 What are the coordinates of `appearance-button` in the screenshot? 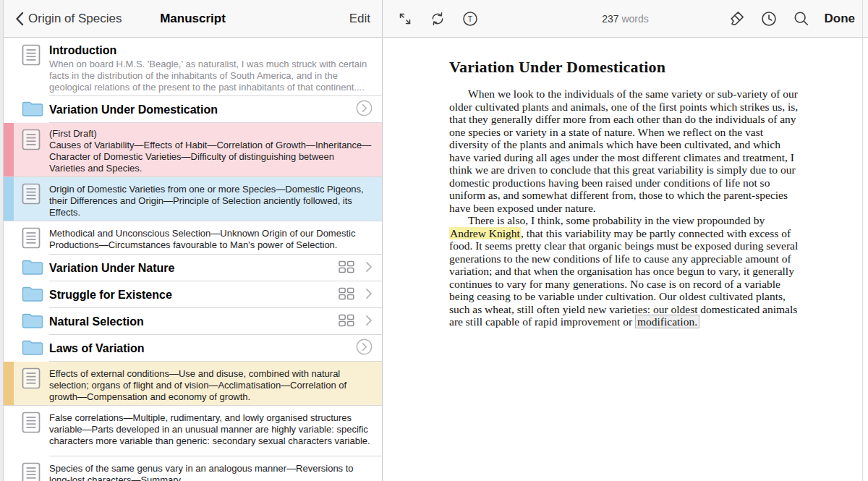 It's located at (736, 19).